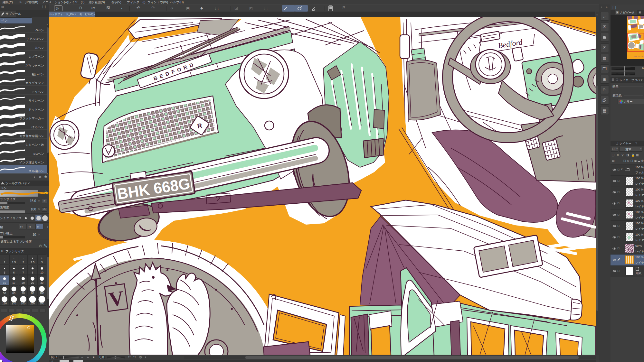 Image resolution: width=644 pixels, height=362 pixels. I want to click on svg-text: V, so click(117, 299).